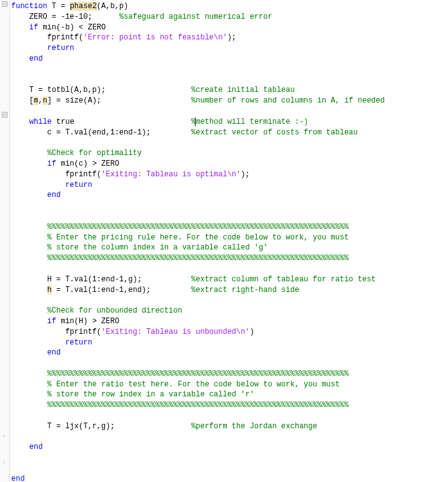  What do you see at coordinates (252, 332) in the screenshot?
I see `text-token: )` at bounding box center [252, 332].